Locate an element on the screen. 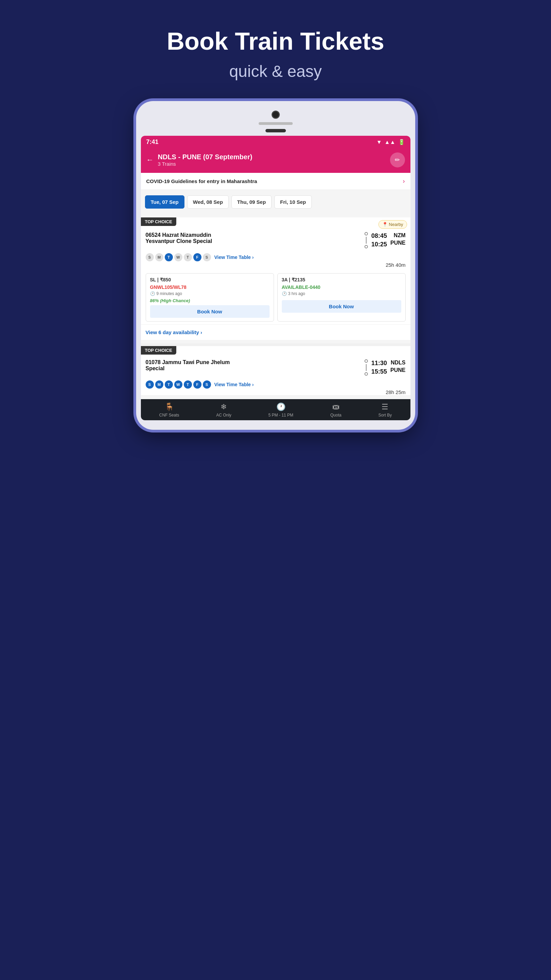  clock-icon-sl: 🕐 is located at coordinates (153, 294).